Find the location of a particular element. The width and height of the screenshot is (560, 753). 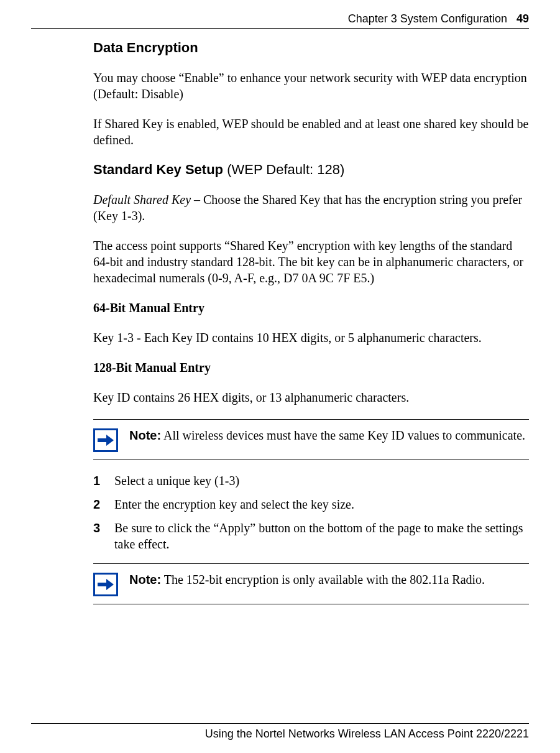

note-2-body: The 152-bit encryption is only available… is located at coordinates (323, 580).